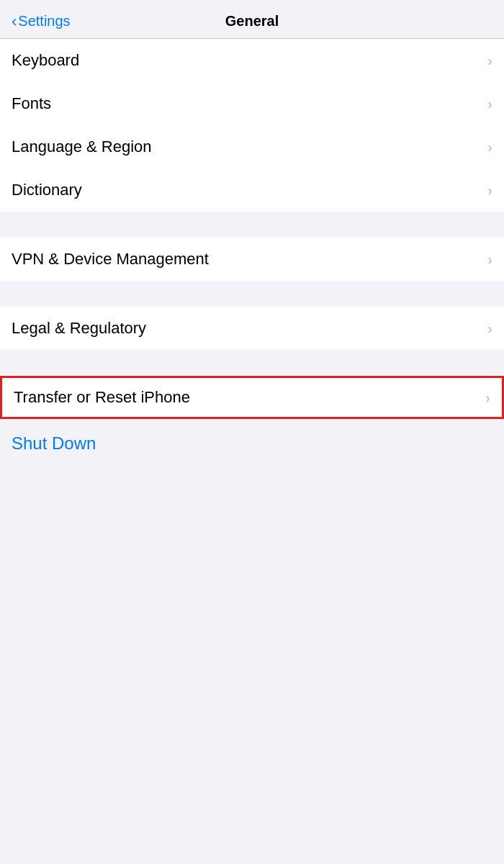 Image resolution: width=504 pixels, height=864 pixels. Describe the element at coordinates (252, 60) in the screenshot. I see `list-item-keyboard: Keyboard ›` at that location.